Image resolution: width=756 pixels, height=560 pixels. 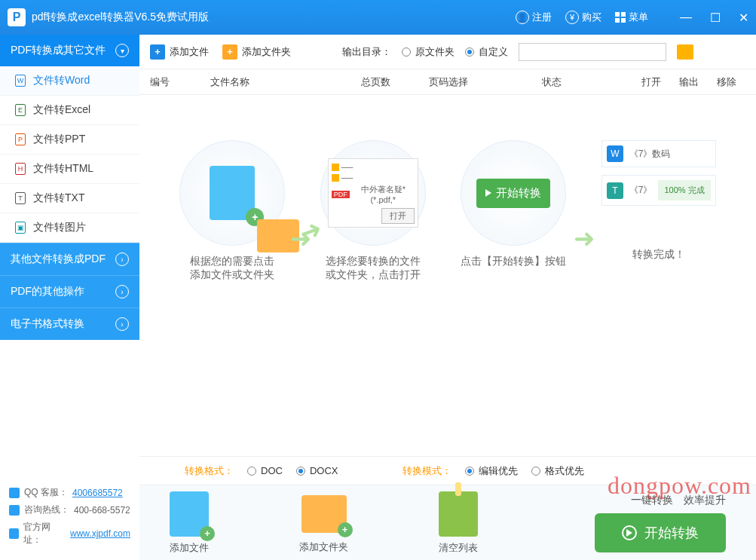 I want to click on close-button: ✕, so click(x=743, y=18).